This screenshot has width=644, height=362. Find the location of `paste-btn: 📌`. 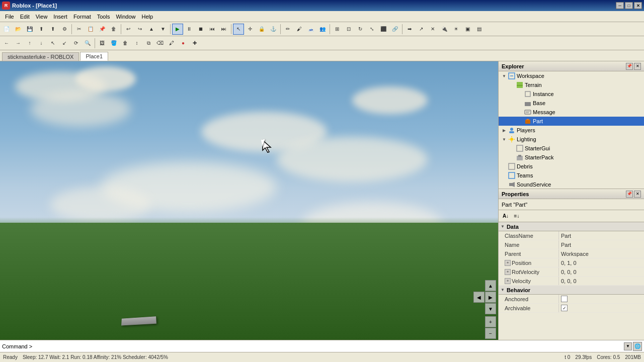

paste-btn: 📌 is located at coordinates (102, 29).